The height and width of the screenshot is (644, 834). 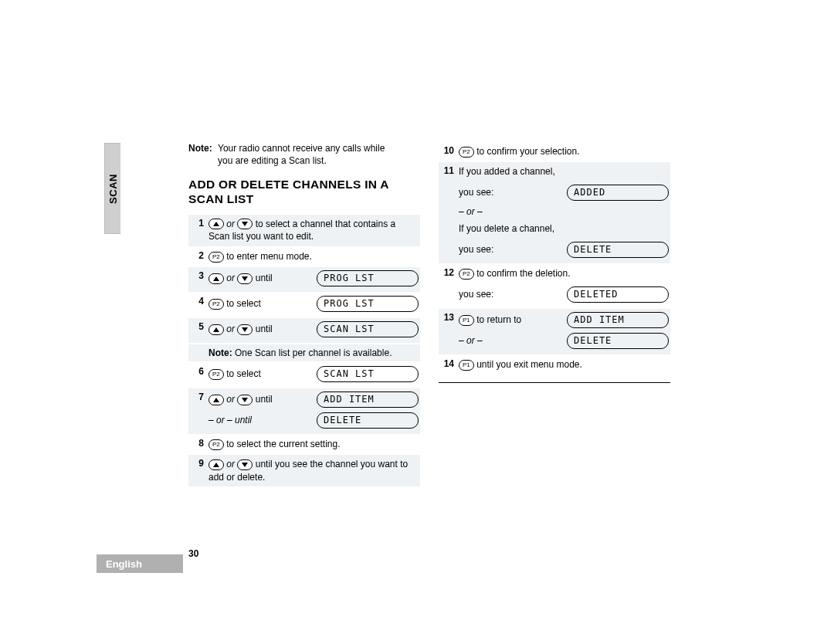 I want to click on step-body: P2 to select the current setting., so click(x=314, y=445).